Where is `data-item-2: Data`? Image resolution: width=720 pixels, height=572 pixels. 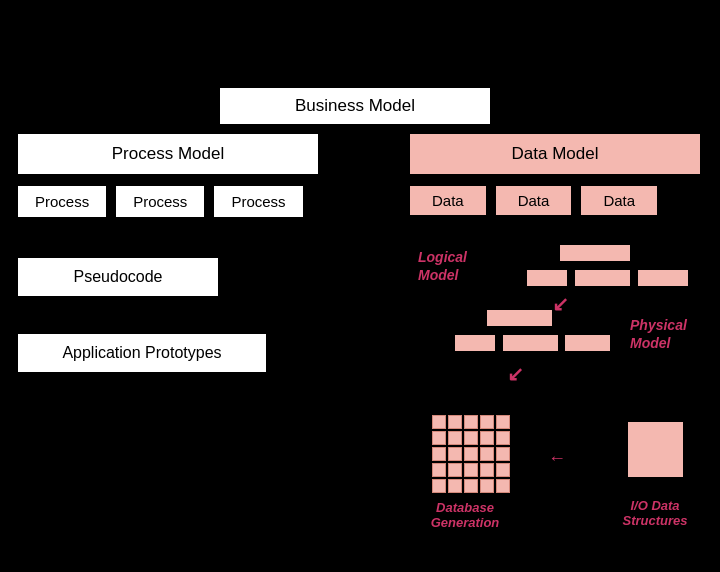 data-item-2: Data is located at coordinates (534, 200).